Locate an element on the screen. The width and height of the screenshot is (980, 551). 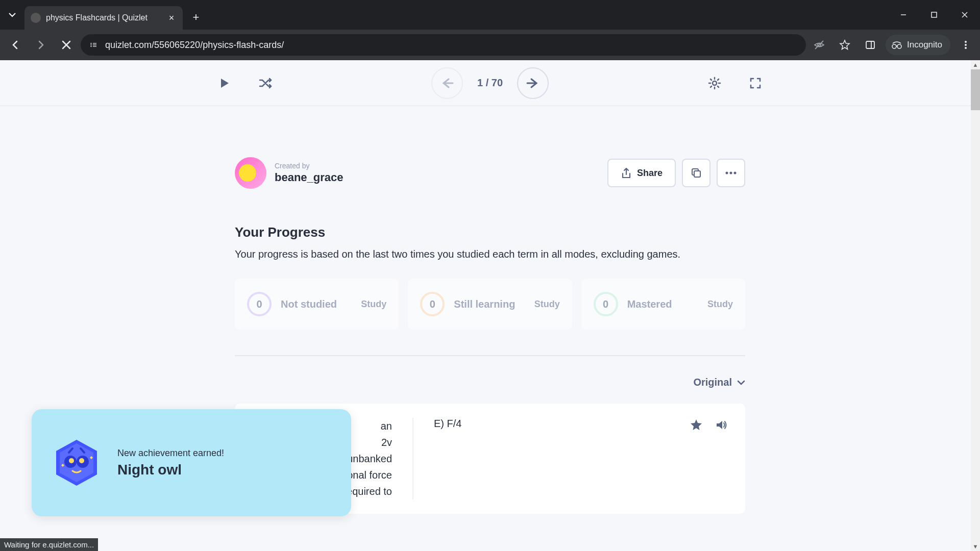
tab-bar: physics Flashcards | Quizlet × + is located at coordinates (490, 15).